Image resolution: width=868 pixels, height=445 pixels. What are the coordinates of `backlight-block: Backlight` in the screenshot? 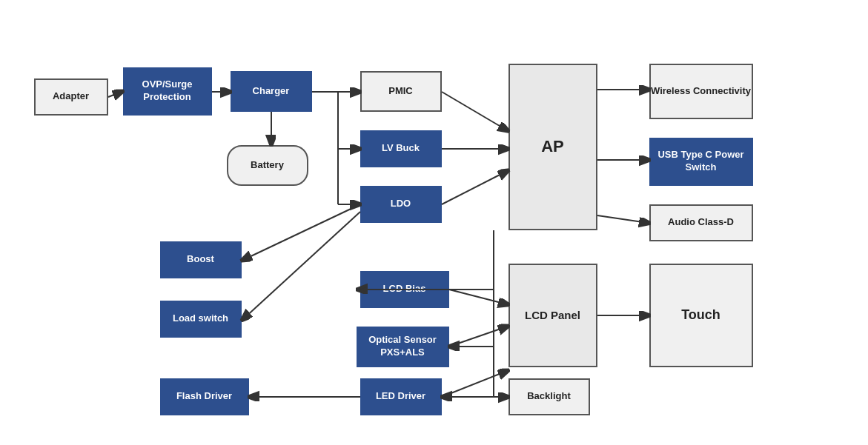 It's located at (549, 397).